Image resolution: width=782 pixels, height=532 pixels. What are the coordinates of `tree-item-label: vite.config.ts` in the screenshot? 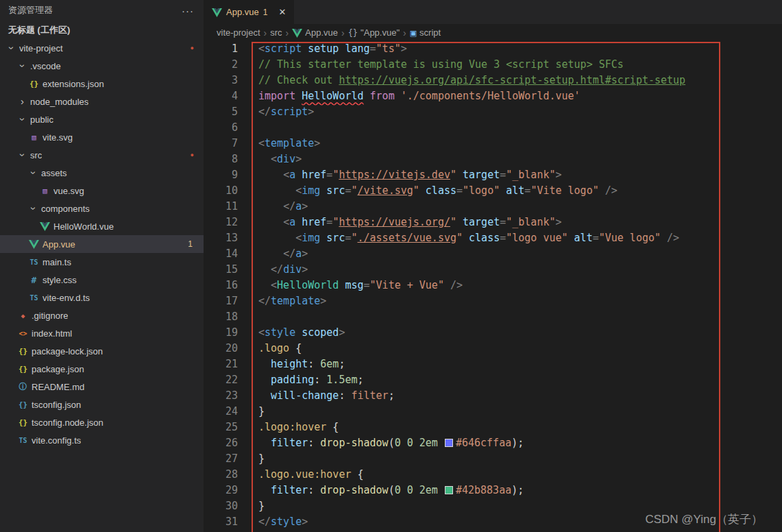 It's located at (56, 440).